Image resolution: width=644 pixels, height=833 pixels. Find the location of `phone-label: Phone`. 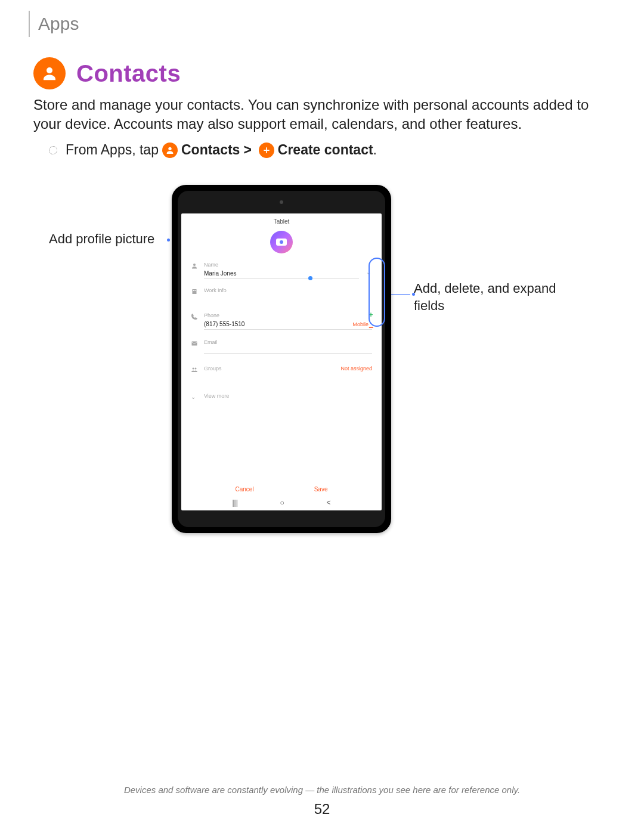

phone-label: Phone is located at coordinates (288, 315).